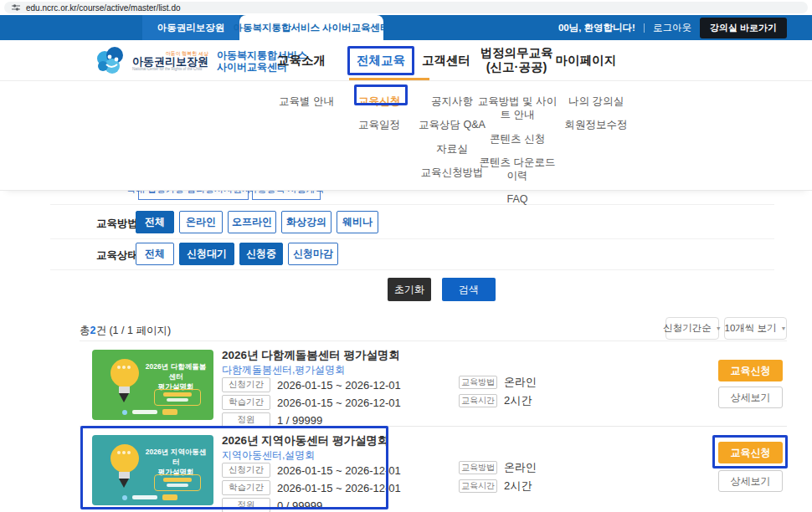 The width and height of the screenshot is (812, 512). What do you see at coordinates (452, 149) in the screenshot?
I see `menu-archive: 자료실` at bounding box center [452, 149].